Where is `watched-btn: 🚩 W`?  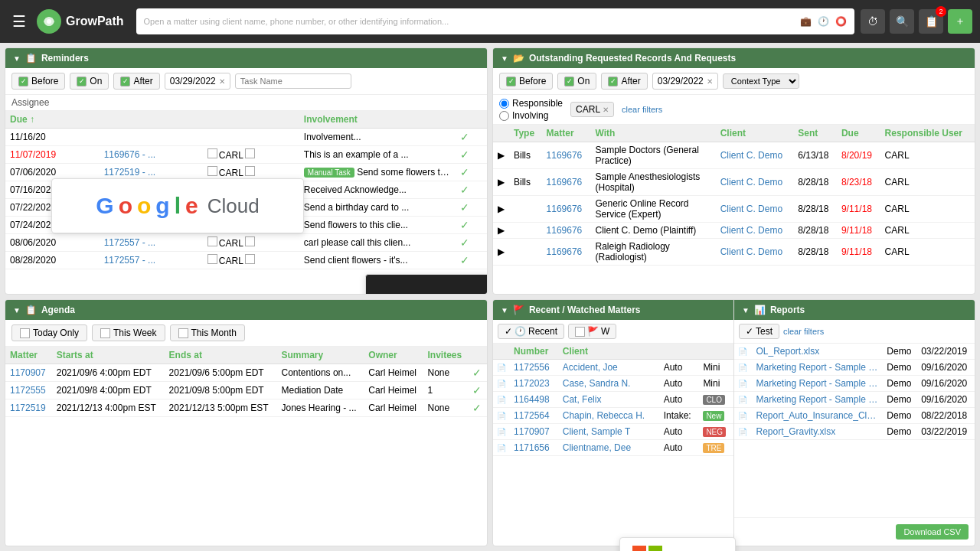 watched-btn: 🚩 W is located at coordinates (593, 331).